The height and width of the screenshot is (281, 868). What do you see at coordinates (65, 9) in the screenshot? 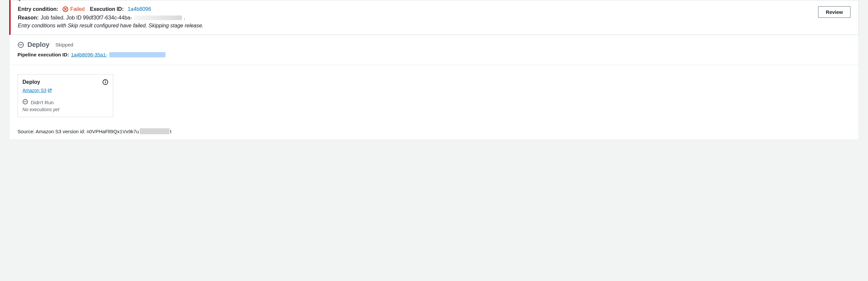
I see `failed-icon` at bounding box center [65, 9].